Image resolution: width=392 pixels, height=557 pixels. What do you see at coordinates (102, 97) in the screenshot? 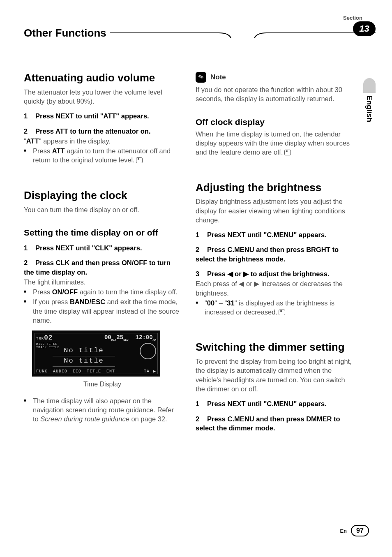
I see `text: The attenuator lets you lower the volume…` at bounding box center [102, 97].